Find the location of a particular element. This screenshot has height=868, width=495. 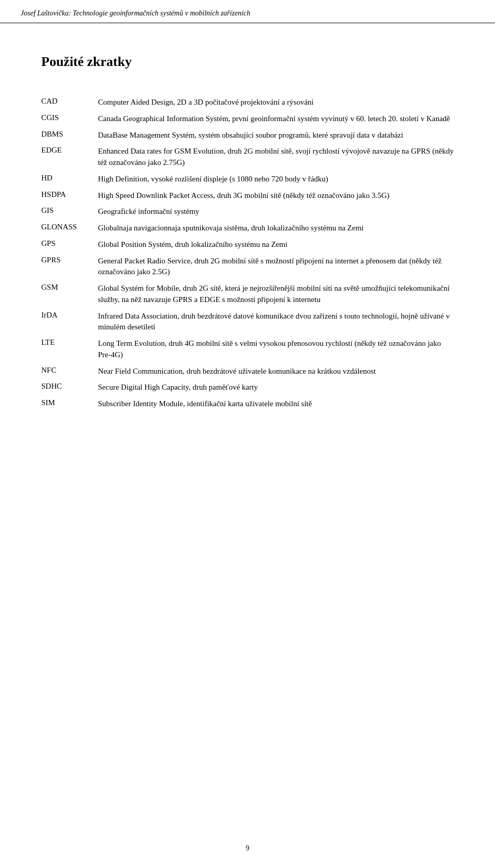

abbreviation-label: LTE is located at coordinates (70, 349).